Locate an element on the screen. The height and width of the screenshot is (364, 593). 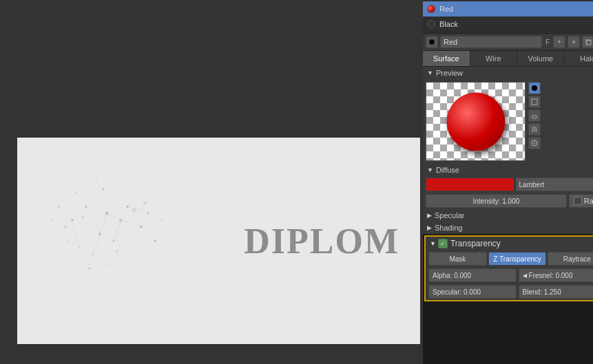
transparency-specular-row: Specular: 0.000 Blend: 1.250 is located at coordinates (510, 292).